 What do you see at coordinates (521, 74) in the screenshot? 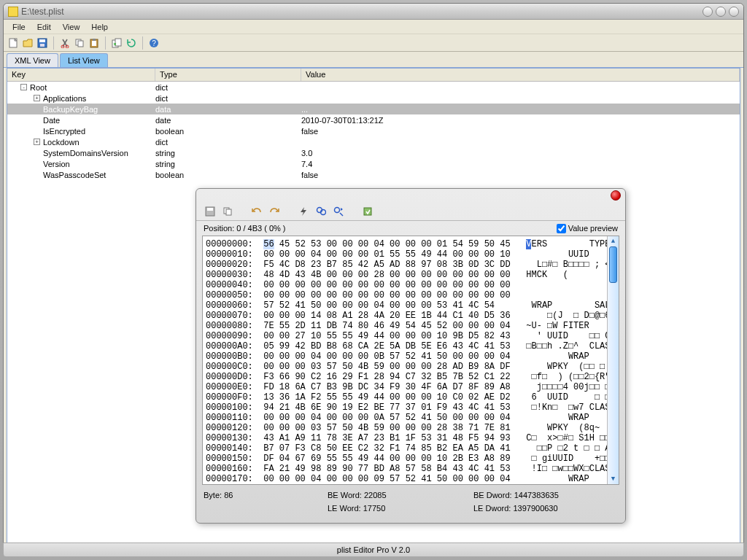
I see `column-value: Value` at bounding box center [521, 74].